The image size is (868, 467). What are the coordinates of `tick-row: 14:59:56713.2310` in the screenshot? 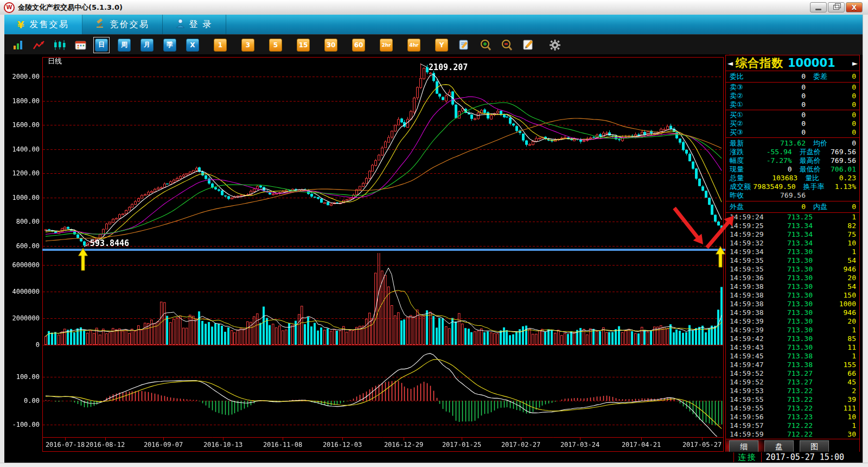 It's located at (793, 417).